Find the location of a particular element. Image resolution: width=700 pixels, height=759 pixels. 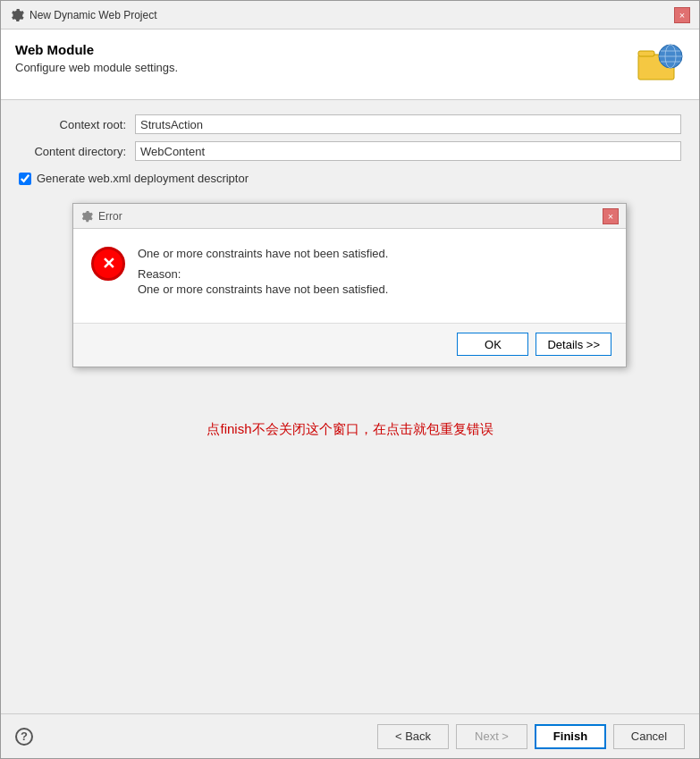

dialog-reason-message: One or more constraints have not been sa… is located at coordinates (263, 290).